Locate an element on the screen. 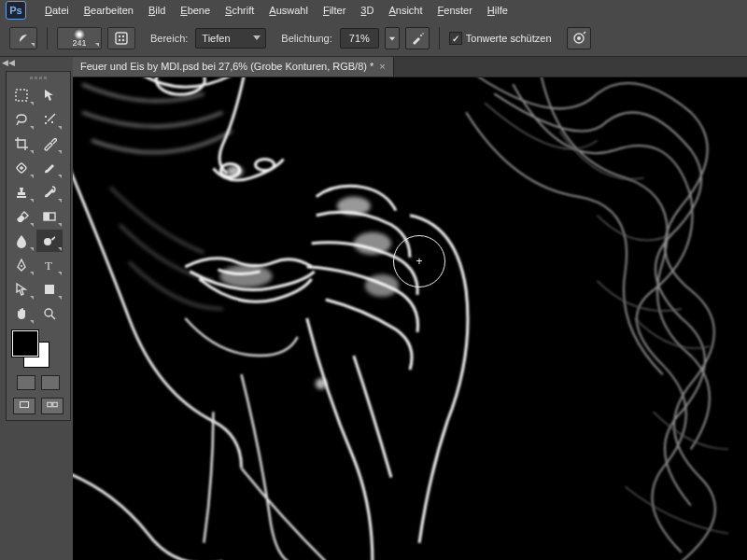 The image size is (747, 560). lasso-tool is located at coordinates (21, 119).